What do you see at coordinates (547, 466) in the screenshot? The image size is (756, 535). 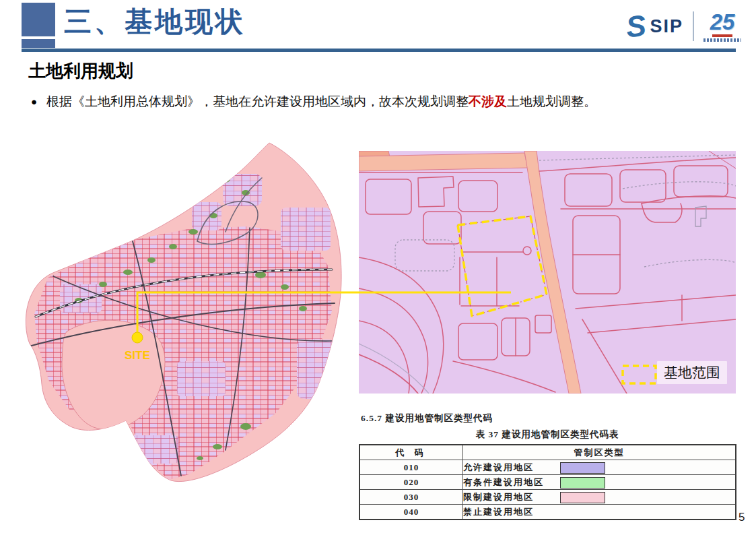 I see `control-zone-code-table-block: 6.5.7 建设用地管制区类型代码 表 37 建设用地管制区类型代码表 代 码 …` at bounding box center [547, 466].